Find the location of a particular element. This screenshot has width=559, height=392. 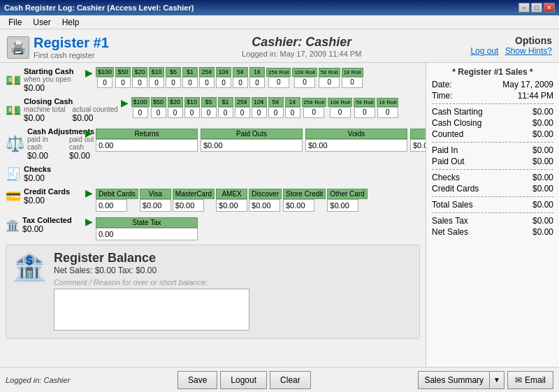

sc-1c-label: 1¢ is located at coordinates (257, 72).